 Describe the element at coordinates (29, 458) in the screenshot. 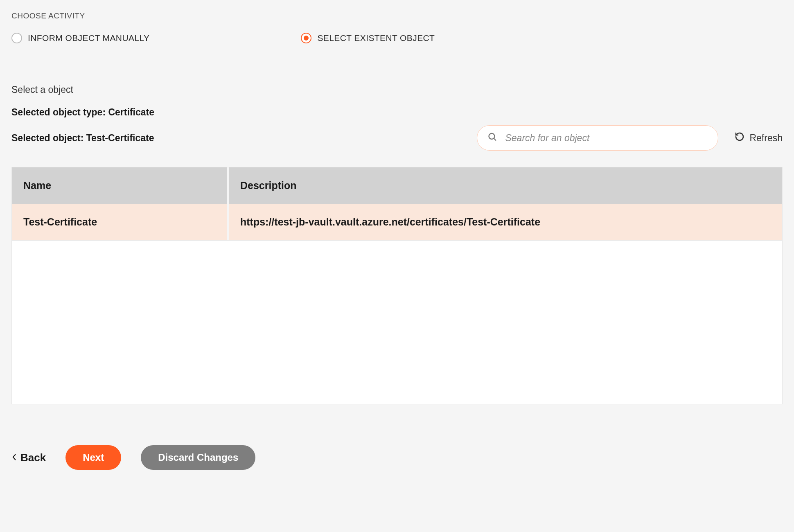

I see `back-button: Back` at that location.